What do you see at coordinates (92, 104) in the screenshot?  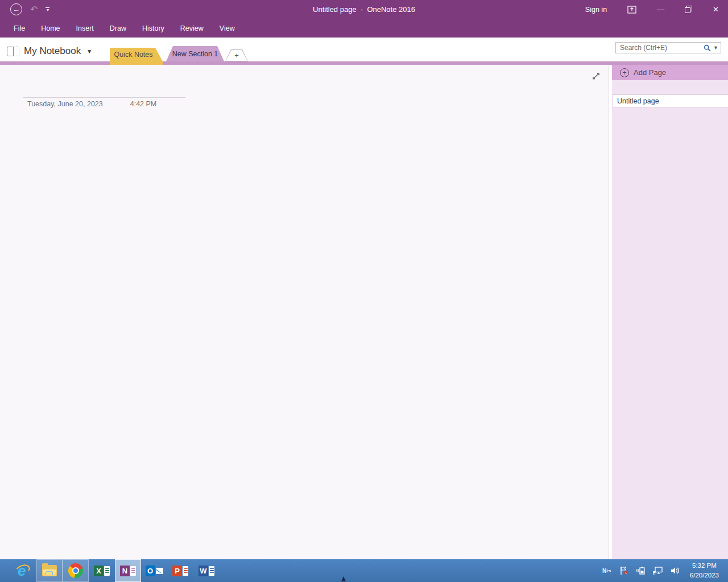 I see `page-date-stamp: Tuesday, June 20, 20234:42 PM` at bounding box center [92, 104].